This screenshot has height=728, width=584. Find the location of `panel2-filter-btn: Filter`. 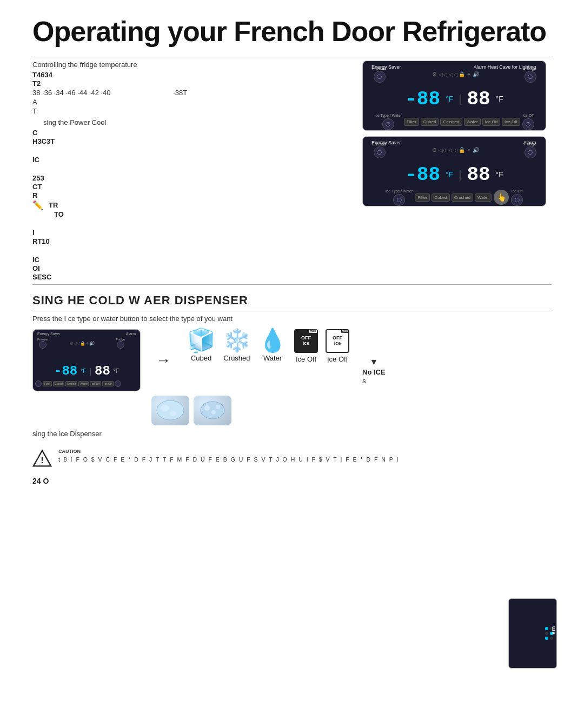

panel2-filter-btn: Filter is located at coordinates (422, 198).